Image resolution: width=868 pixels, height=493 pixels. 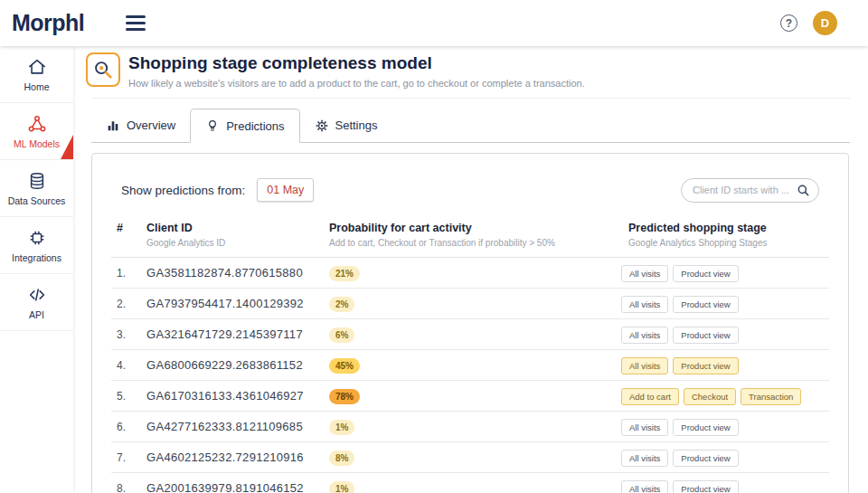 What do you see at coordinates (132, 396) in the screenshot?
I see `row-number: 5.` at bounding box center [132, 396].